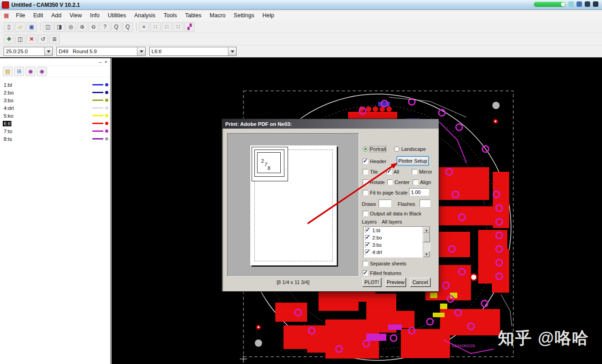  I want to click on layer-stack-icon: ≣, so click(55, 39).